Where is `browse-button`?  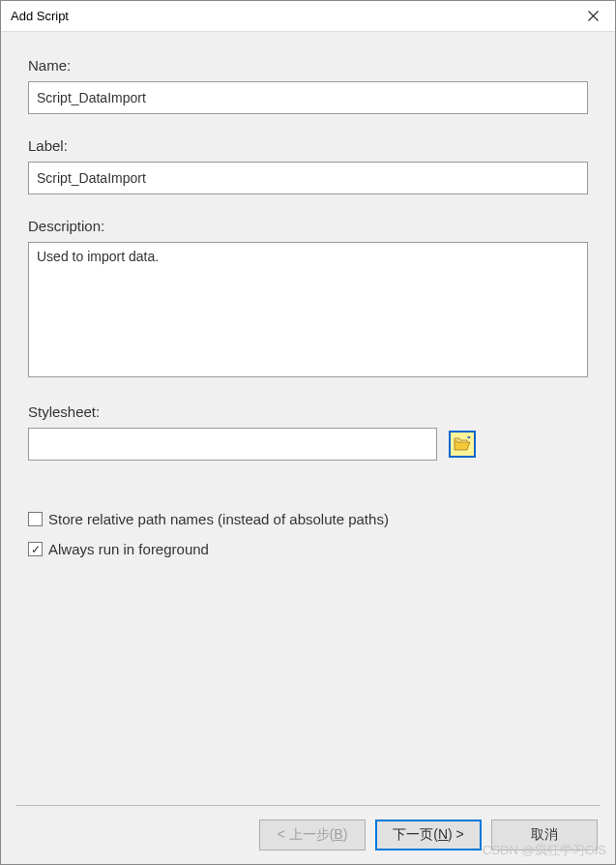 browse-button is located at coordinates (462, 444).